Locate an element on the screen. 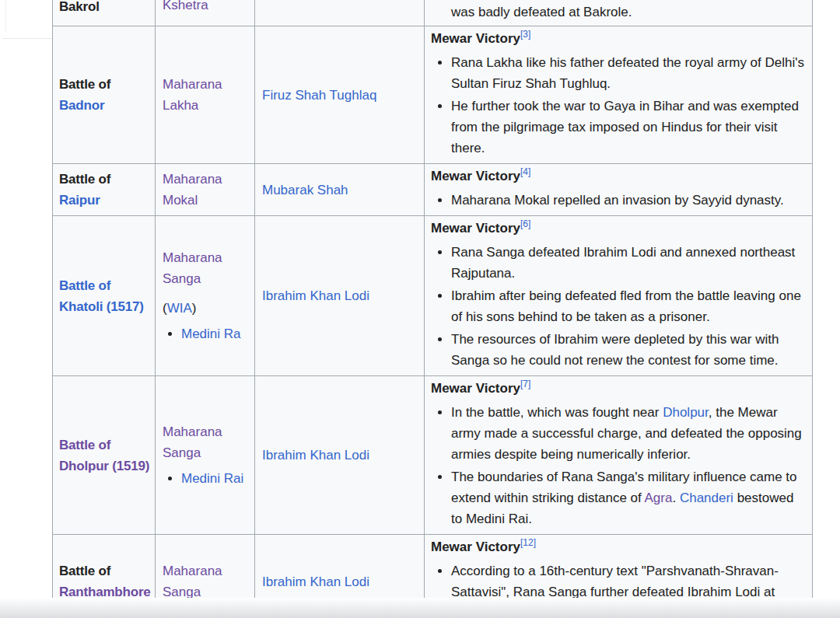  link-chanderi: Chanderi is located at coordinates (706, 498).